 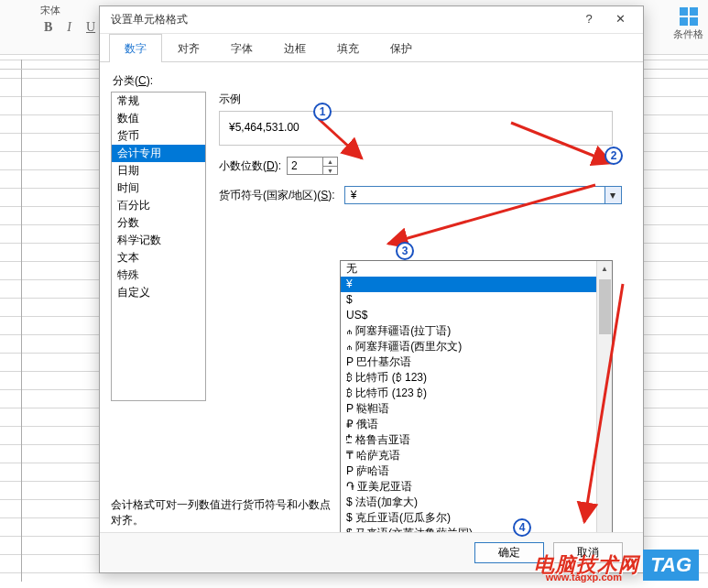 What do you see at coordinates (613, 195) in the screenshot?
I see `combobox-drop-button: ▾` at bounding box center [613, 195].